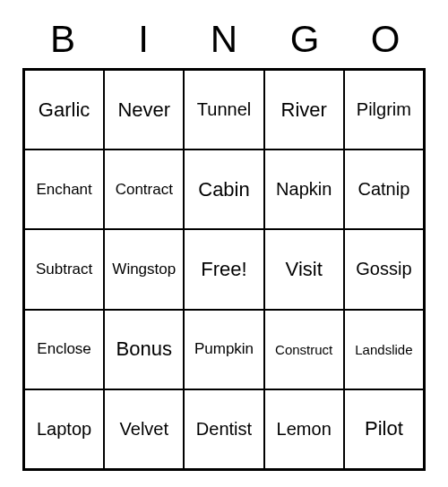  What do you see at coordinates (305, 349) in the screenshot?
I see `bingo-cell: Construct` at bounding box center [305, 349].